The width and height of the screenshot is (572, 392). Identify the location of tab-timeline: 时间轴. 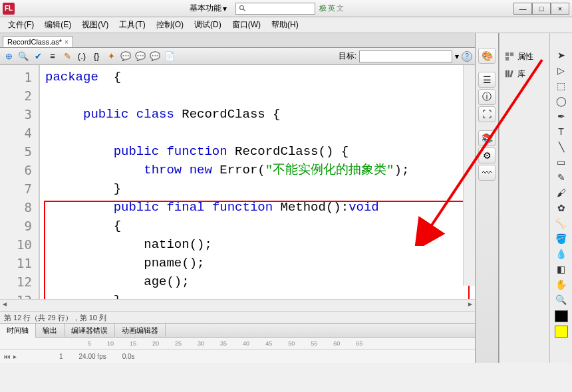
(18, 331).